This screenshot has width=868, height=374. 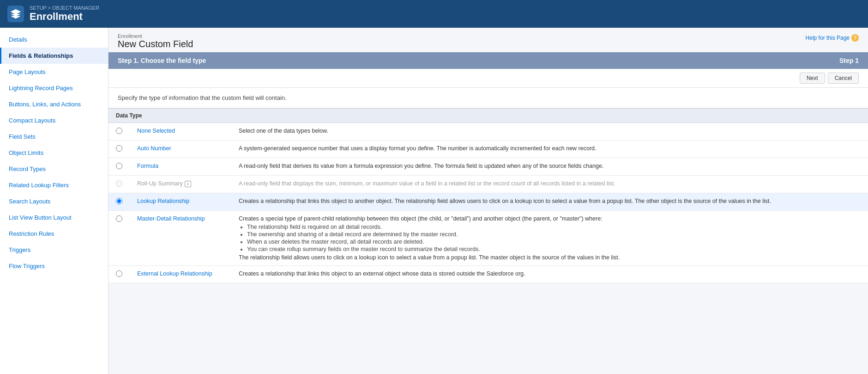 What do you see at coordinates (188, 184) in the screenshot?
I see `info-icon: i` at bounding box center [188, 184].